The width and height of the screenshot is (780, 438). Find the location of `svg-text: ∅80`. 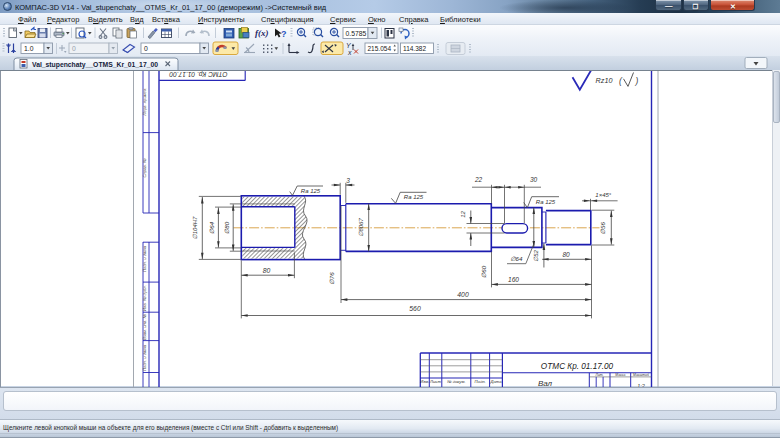

svg-text: ∅80 is located at coordinates (226, 228).